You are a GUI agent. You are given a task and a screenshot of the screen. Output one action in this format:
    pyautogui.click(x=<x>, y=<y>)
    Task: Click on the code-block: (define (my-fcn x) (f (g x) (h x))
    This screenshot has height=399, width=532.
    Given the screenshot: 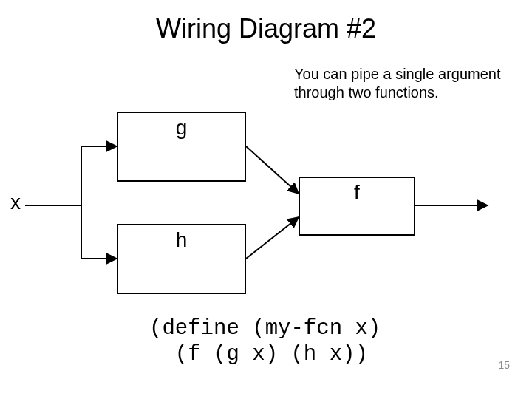 What is the action you would take?
    pyautogui.click(x=265, y=342)
    